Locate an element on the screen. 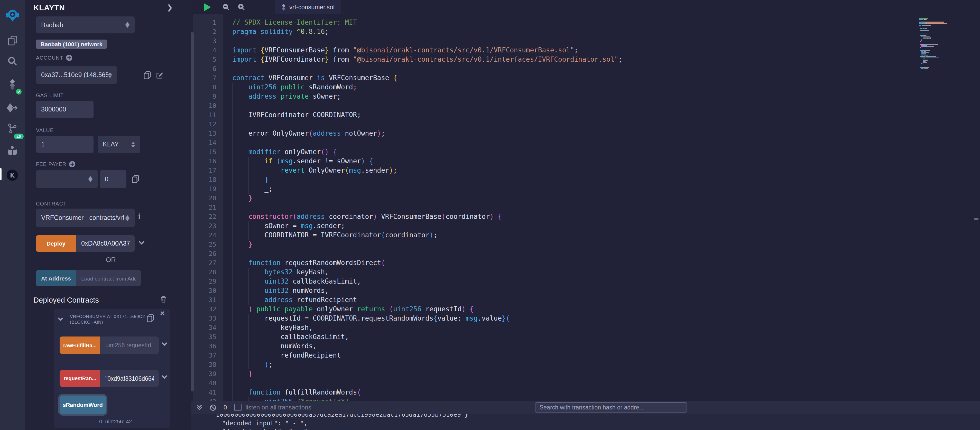  panel-scrollbar is located at coordinates (192, 212).